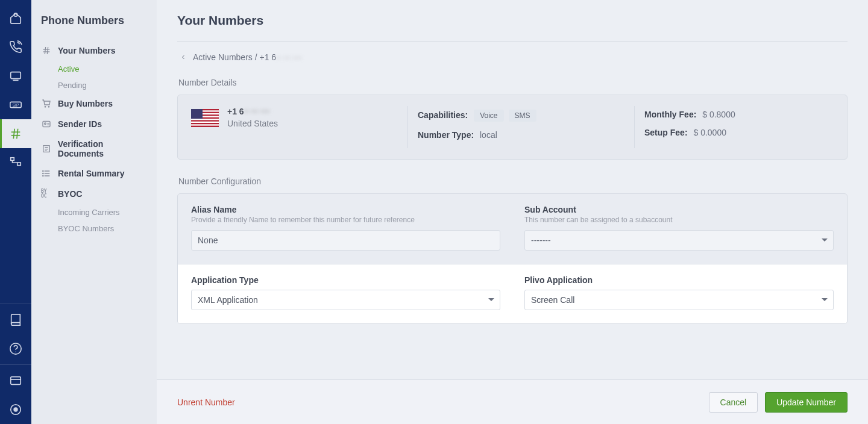 This screenshot has width=868, height=424. I want to click on divider, so click(512, 41).